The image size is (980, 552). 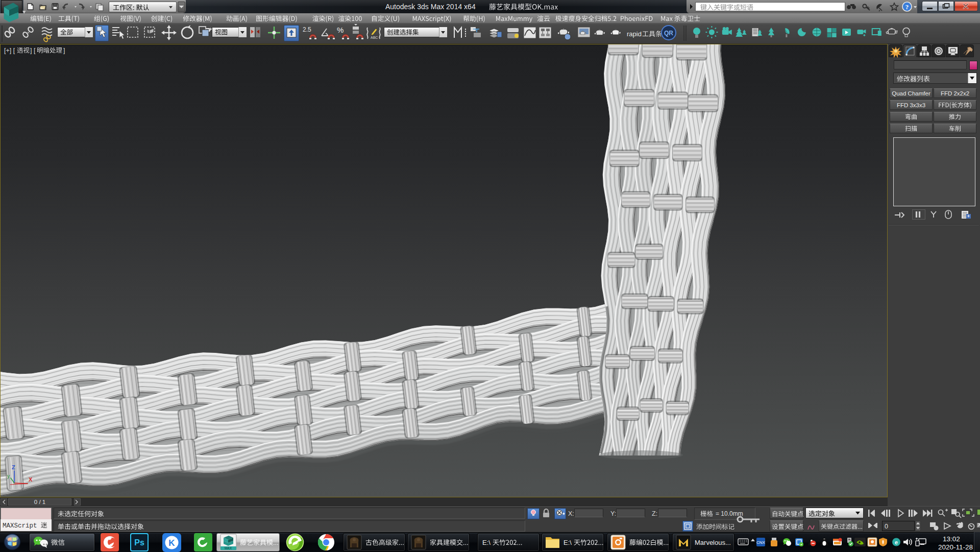 I want to click on svg-text: Ps, so click(x=139, y=542).